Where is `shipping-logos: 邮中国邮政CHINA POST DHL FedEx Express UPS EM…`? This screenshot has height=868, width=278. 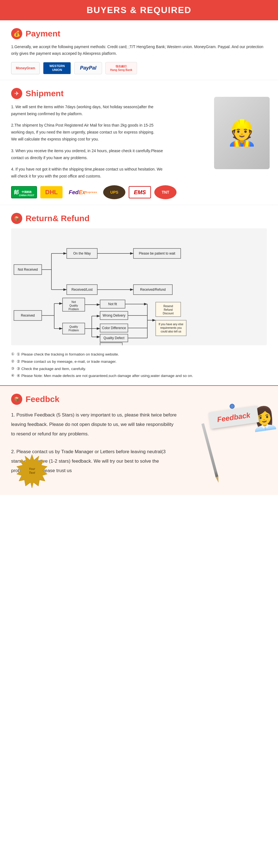
shipping-logos: 邮中国邮政CHINA POST DHL FedEx Express UPS EM… is located at coordinates (139, 192).